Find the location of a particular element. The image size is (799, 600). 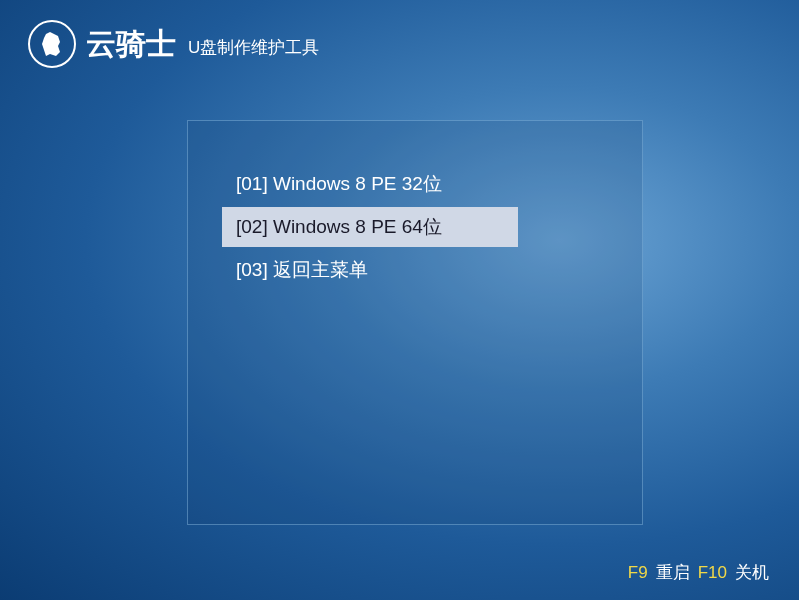

footer-hotkeys: F9 重启 F10 关机 is located at coordinates (698, 572).